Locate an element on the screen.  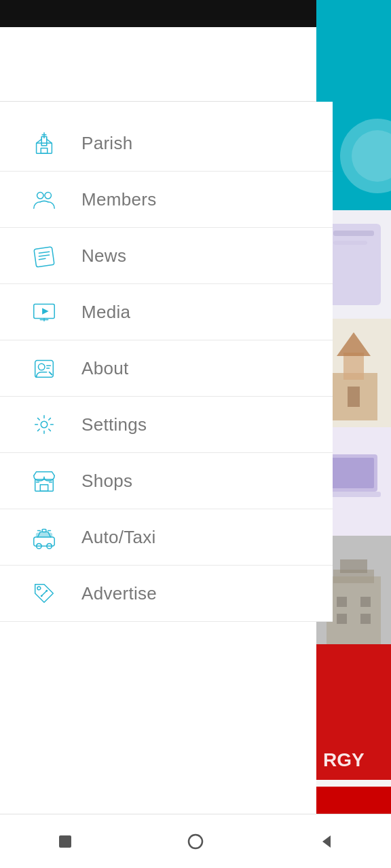
menu-item-about: About is located at coordinates (166, 369).